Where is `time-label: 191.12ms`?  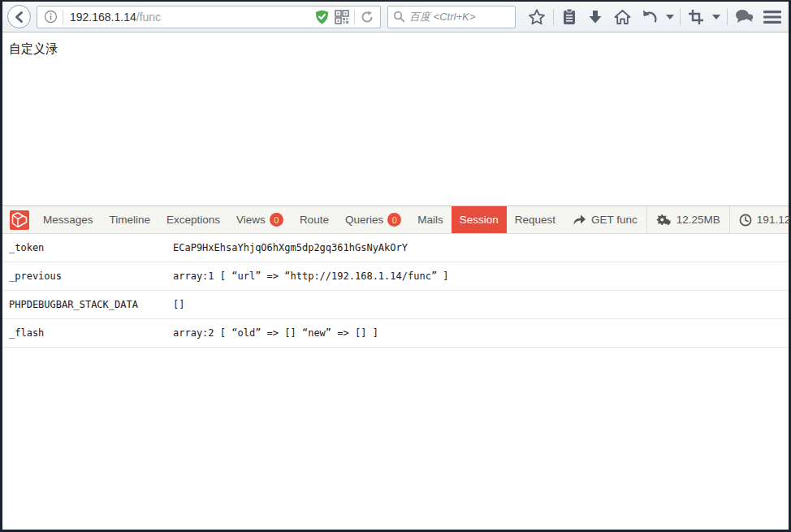 time-label: 191.12ms is located at coordinates (774, 219).